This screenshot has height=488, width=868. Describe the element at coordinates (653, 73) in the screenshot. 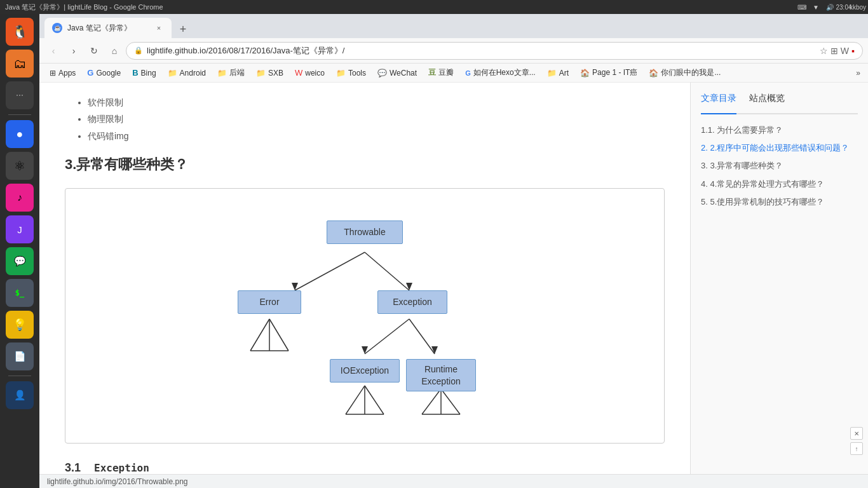

I see `me-icon: 🏠` at that location.